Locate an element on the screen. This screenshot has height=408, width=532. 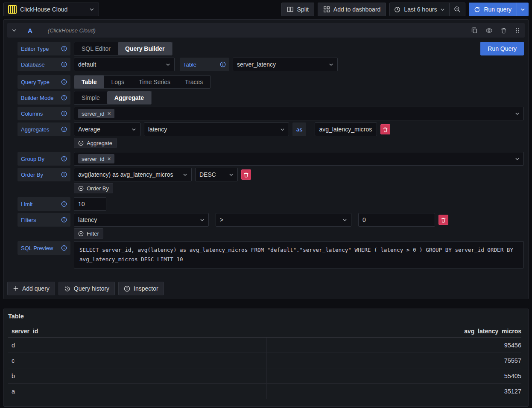
zoom-out-time-button is located at coordinates (457, 9).